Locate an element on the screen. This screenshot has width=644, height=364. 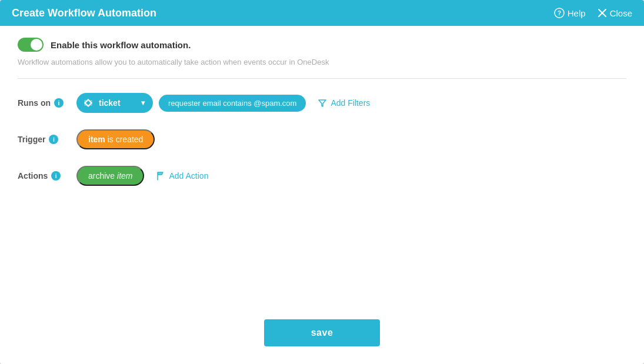
add-filters-button: Add Filters is located at coordinates (343, 103).